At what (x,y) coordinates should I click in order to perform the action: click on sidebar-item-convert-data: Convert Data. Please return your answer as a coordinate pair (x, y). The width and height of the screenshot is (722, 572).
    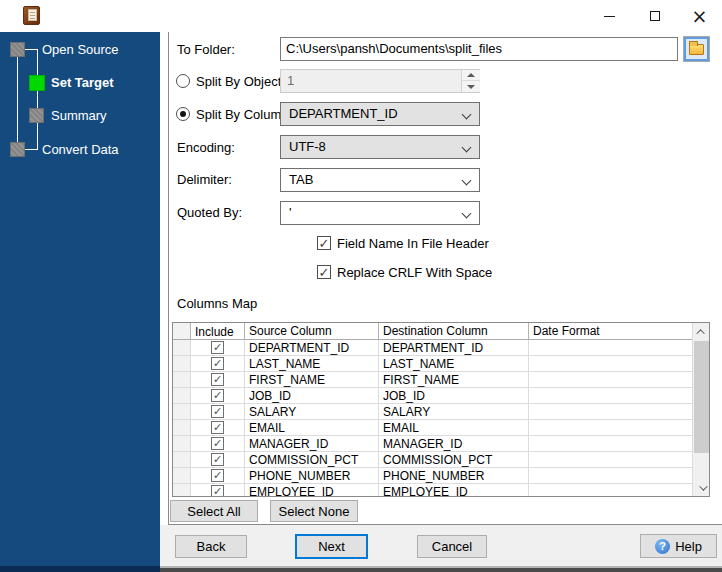
    Looking at the image, I should click on (80, 150).